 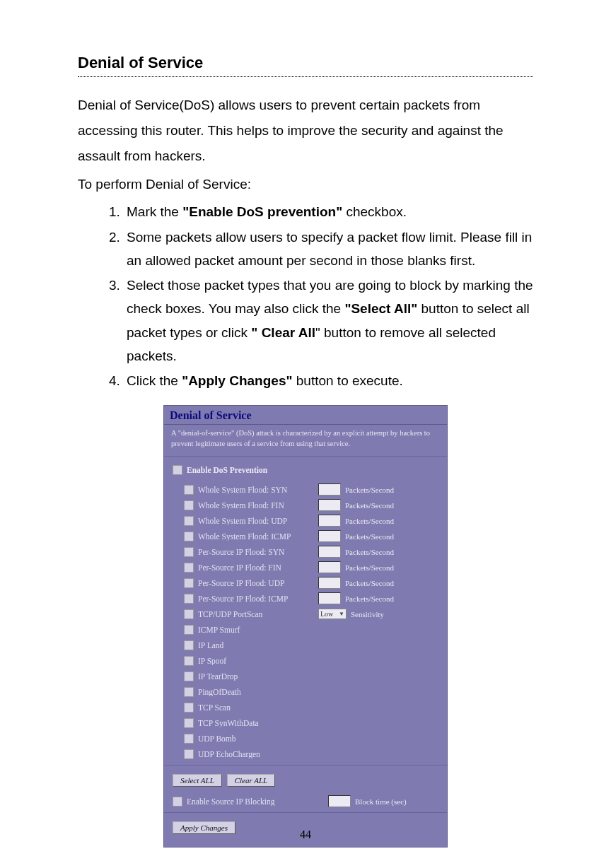 I want to click on sensitivity-value: Low, so click(x=327, y=614).